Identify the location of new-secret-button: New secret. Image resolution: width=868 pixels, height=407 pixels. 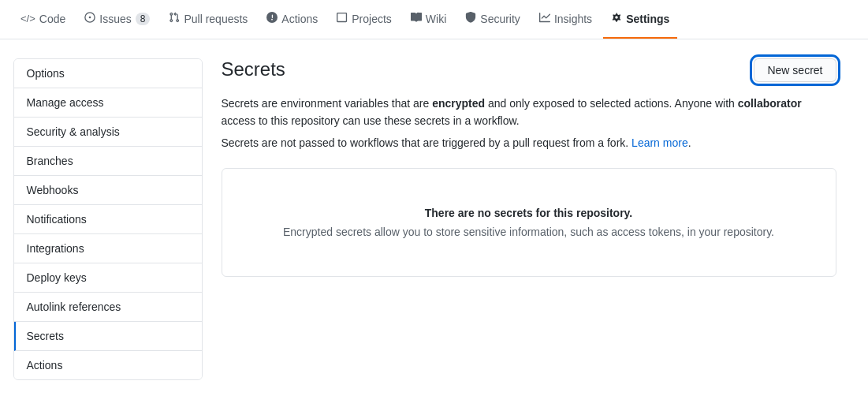
(795, 70).